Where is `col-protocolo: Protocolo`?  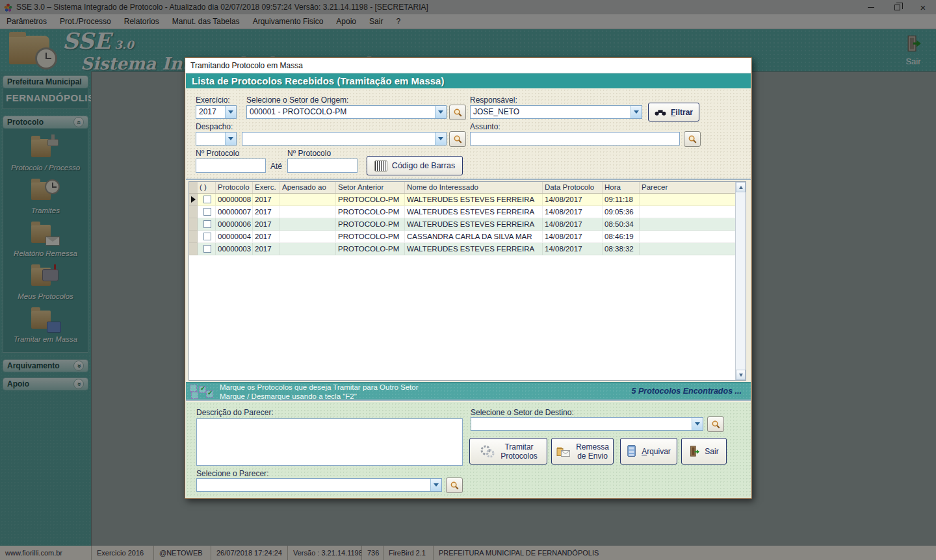
col-protocolo: Protocolo is located at coordinates (234, 187).